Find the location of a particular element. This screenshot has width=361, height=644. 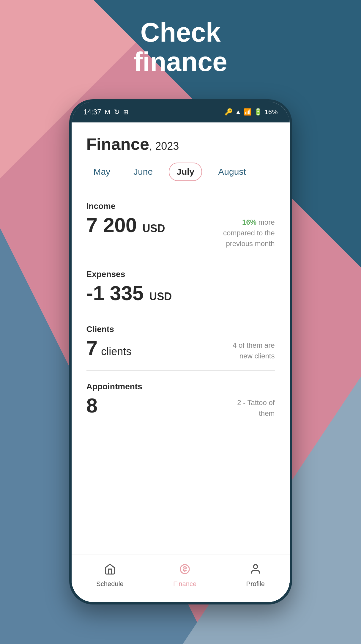

clients-amount: 7 is located at coordinates (92, 348).